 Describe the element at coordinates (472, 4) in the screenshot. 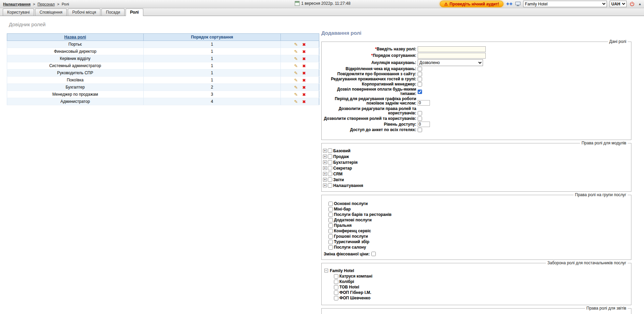

I see `night-audit-button: ⚠ Проведіть нічний аудит!` at that location.